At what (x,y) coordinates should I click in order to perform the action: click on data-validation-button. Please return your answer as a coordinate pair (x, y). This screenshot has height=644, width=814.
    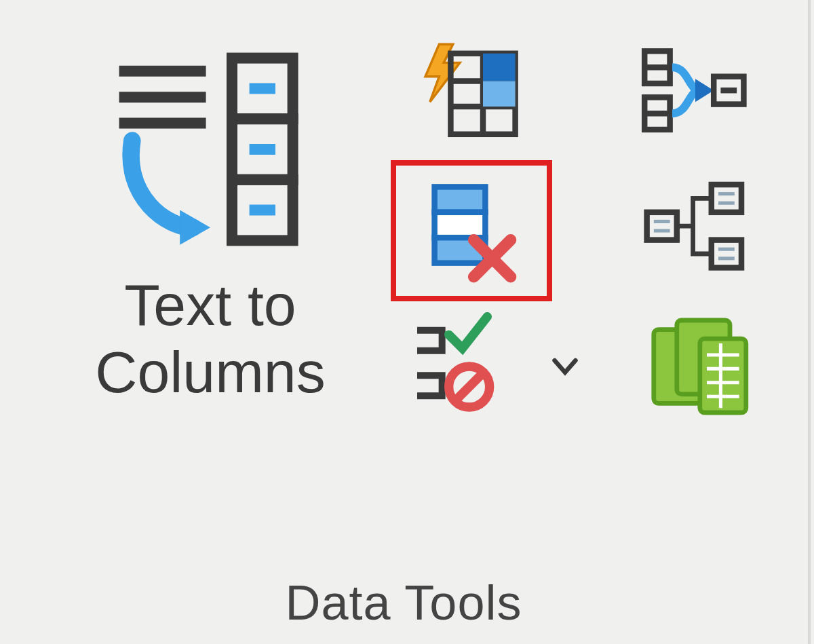
    Looking at the image, I should click on (495, 366).